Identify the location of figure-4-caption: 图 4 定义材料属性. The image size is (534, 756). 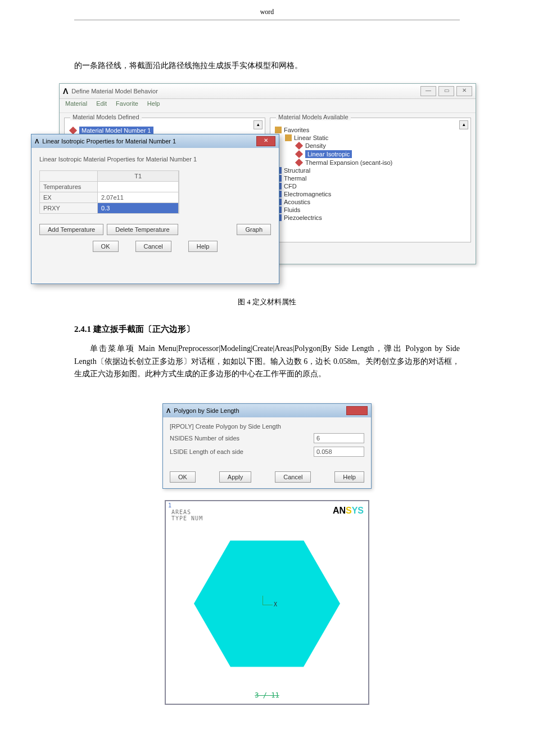
(267, 302).